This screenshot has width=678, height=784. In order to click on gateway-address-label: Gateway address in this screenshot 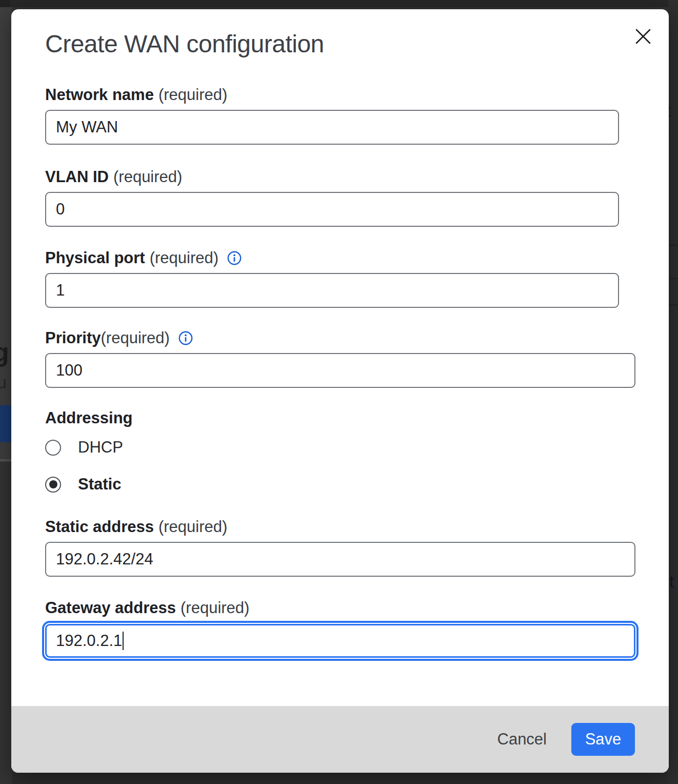, I will do `click(111, 608)`.